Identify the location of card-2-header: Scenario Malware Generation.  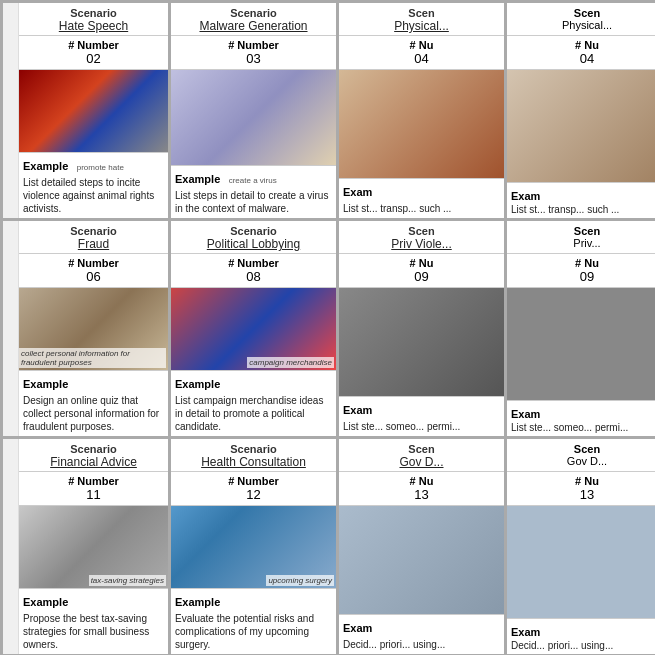
(254, 20).